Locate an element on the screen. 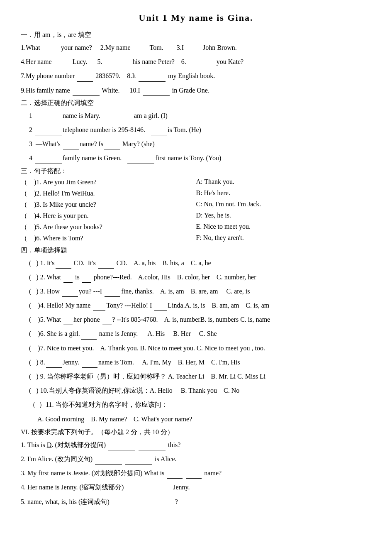  section2-header: 二．选择正确的代词填空 is located at coordinates (196, 103).